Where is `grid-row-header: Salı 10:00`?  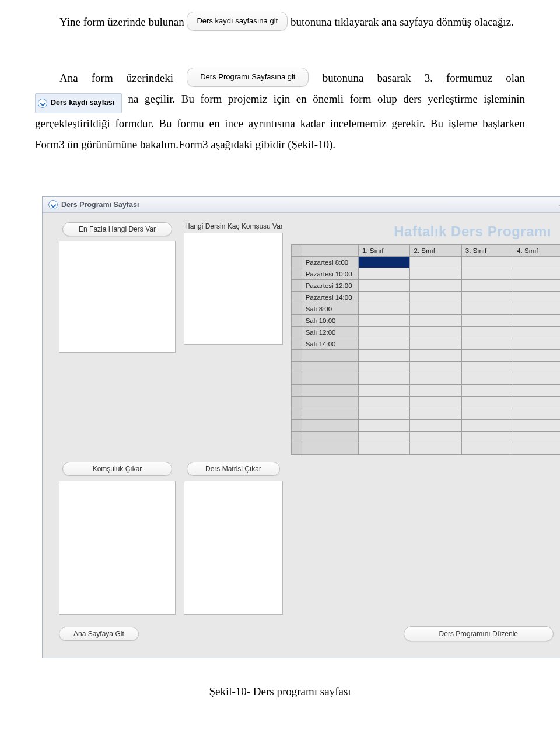
grid-row-header: Salı 10:00 is located at coordinates (330, 321).